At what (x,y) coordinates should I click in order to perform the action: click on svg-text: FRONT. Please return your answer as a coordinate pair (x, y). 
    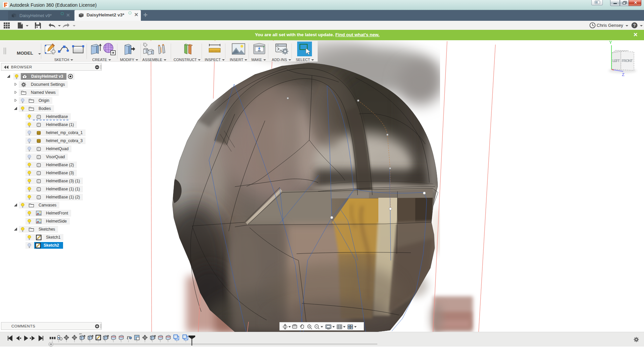
    Looking at the image, I should click on (627, 61).